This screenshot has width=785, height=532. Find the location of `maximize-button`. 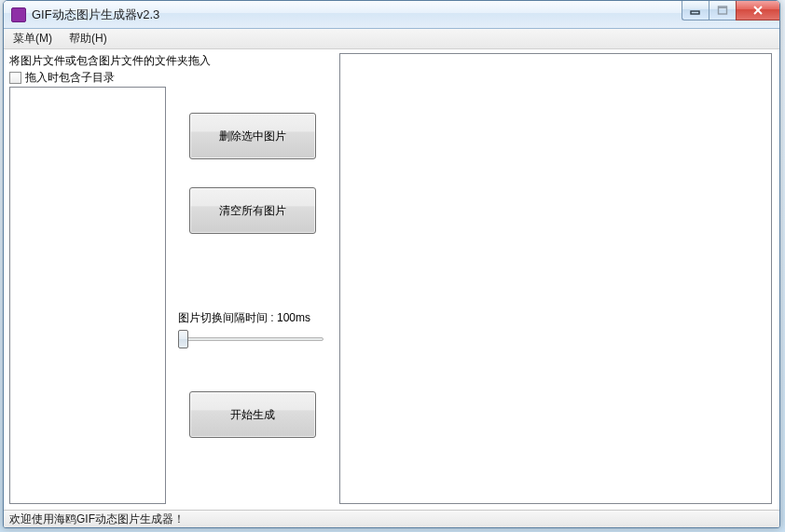

maximize-button is located at coordinates (722, 11).